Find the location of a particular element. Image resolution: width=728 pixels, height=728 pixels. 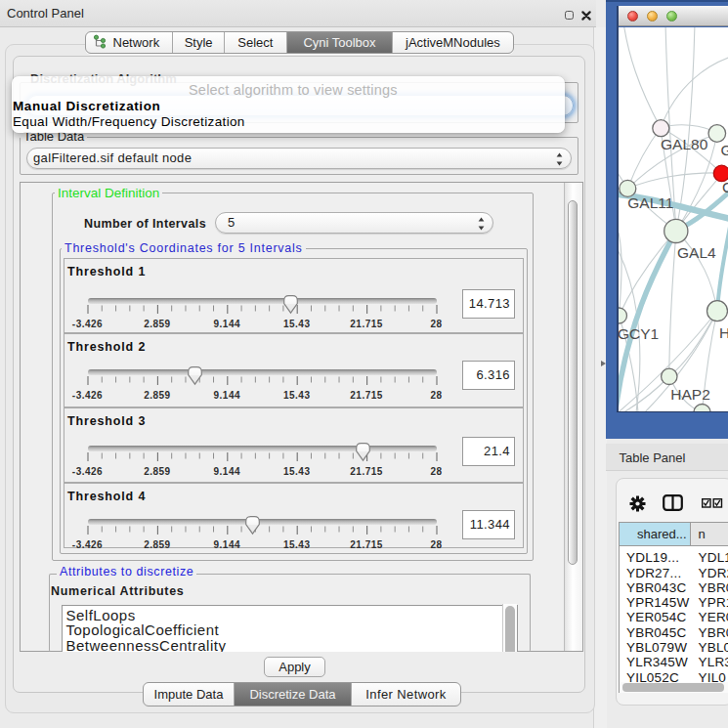

svg-text: C is located at coordinates (725, 188).